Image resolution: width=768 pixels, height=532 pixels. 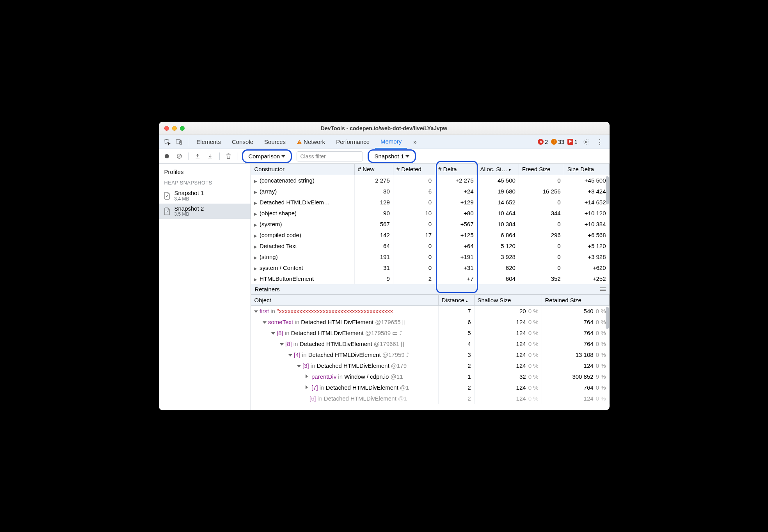 What do you see at coordinates (204, 183) in the screenshot?
I see `sidebar-section: HEAP SNAPSHOTS` at bounding box center [204, 183].